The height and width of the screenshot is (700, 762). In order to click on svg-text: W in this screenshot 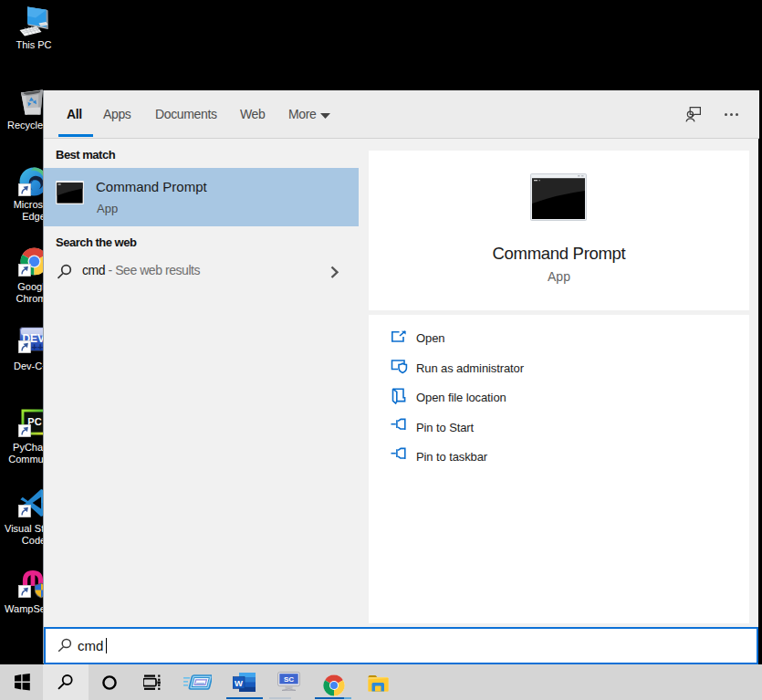, I will do `click(239, 683)`.